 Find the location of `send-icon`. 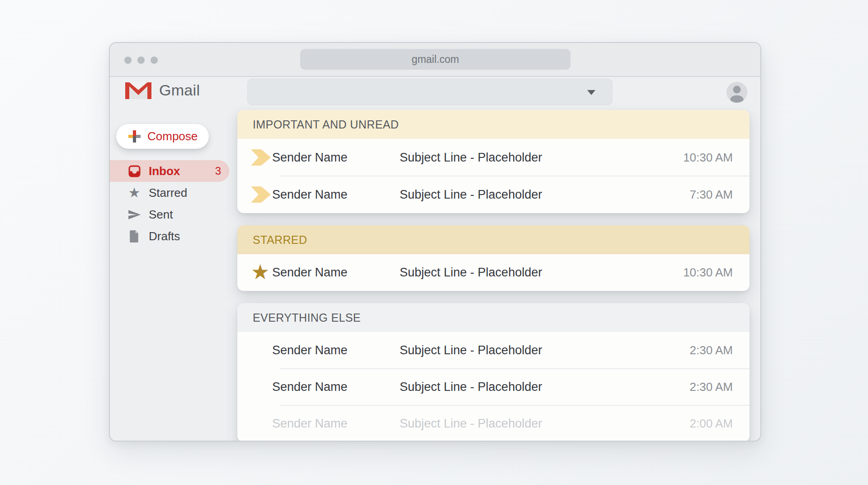

send-icon is located at coordinates (134, 214).